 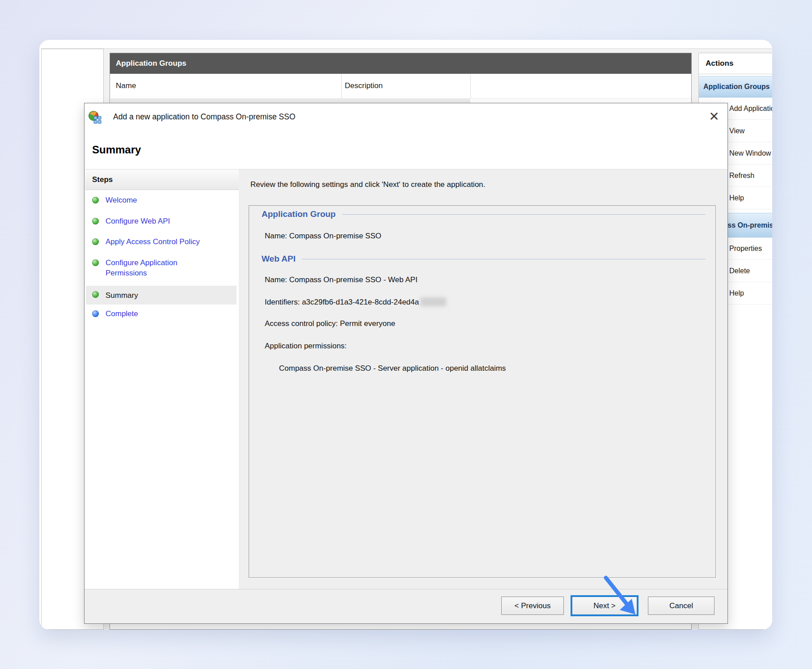 I want to click on step-label: Complete, so click(x=122, y=314).